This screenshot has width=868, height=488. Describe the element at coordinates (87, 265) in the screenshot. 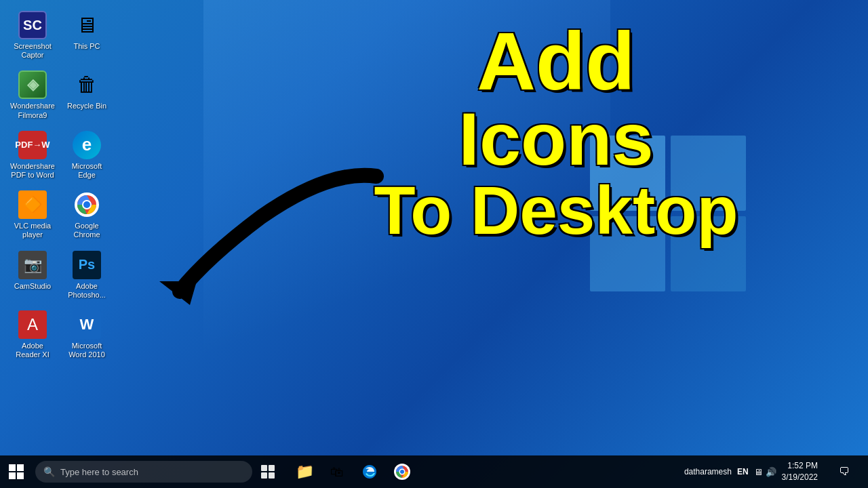

I see `photoshop-icon: Ps` at that location.